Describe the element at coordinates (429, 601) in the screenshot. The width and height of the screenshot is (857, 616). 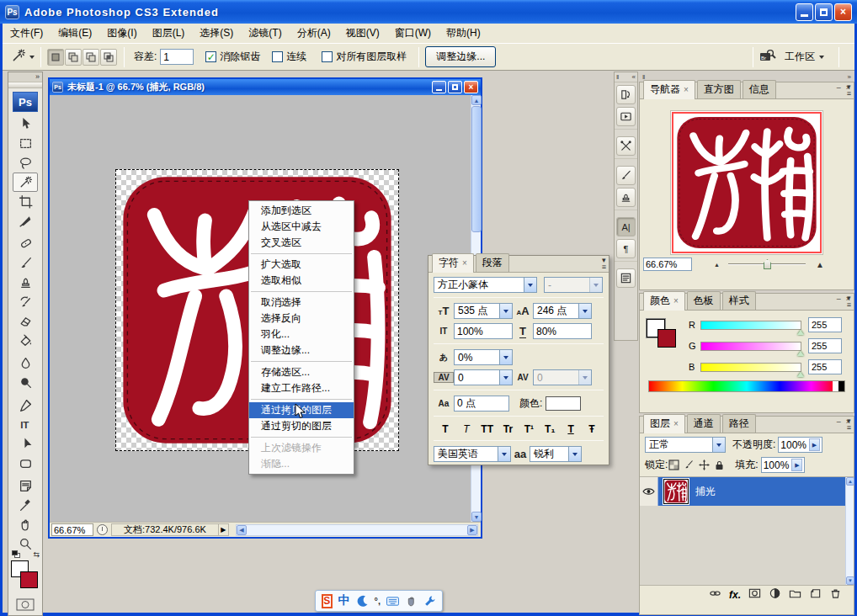
I see `ime-wrench-icon` at that location.